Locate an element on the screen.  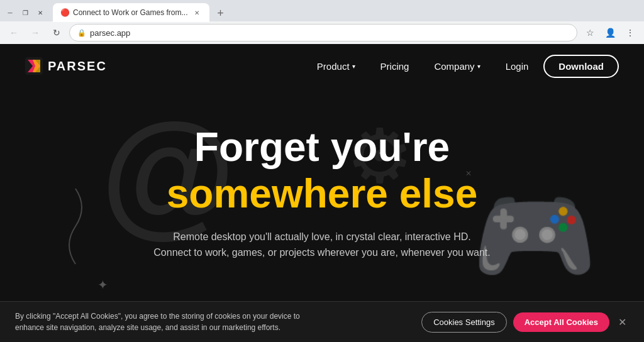
cookie-banner: By clicking "Accept All Cookies", you ag… is located at coordinates (322, 322).